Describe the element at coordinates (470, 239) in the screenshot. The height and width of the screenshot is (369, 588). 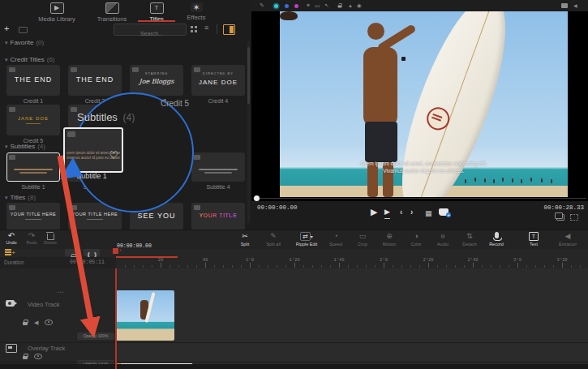
I see `tool-detach: ⇅ Detach` at that location.